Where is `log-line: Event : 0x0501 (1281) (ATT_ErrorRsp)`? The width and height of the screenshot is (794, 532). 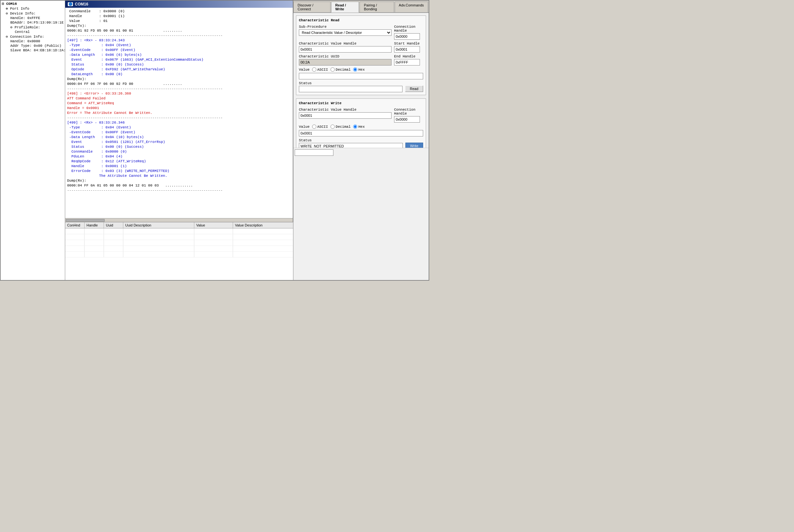 log-line: Event : 0x0501 (1281) (ATT_ErrorRsp) is located at coordinates (179, 142).